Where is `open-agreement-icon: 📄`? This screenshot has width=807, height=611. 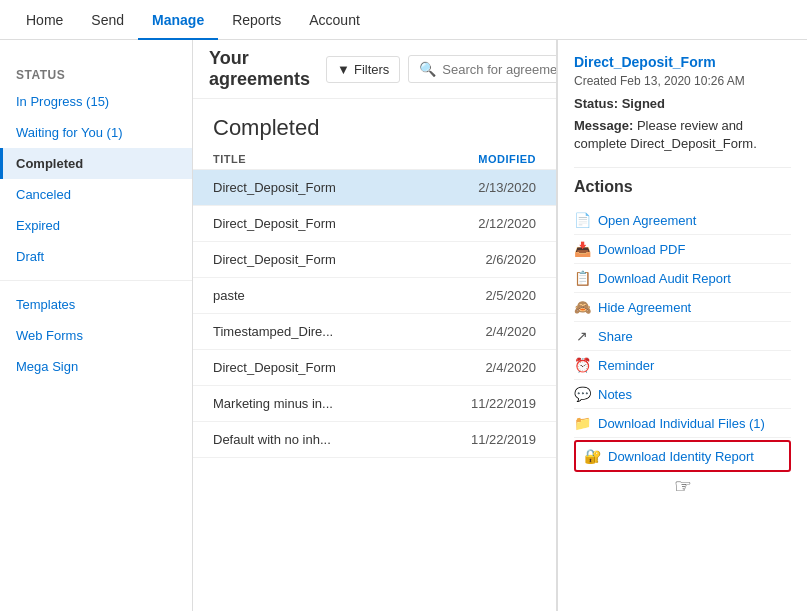 open-agreement-icon: 📄 is located at coordinates (582, 220).